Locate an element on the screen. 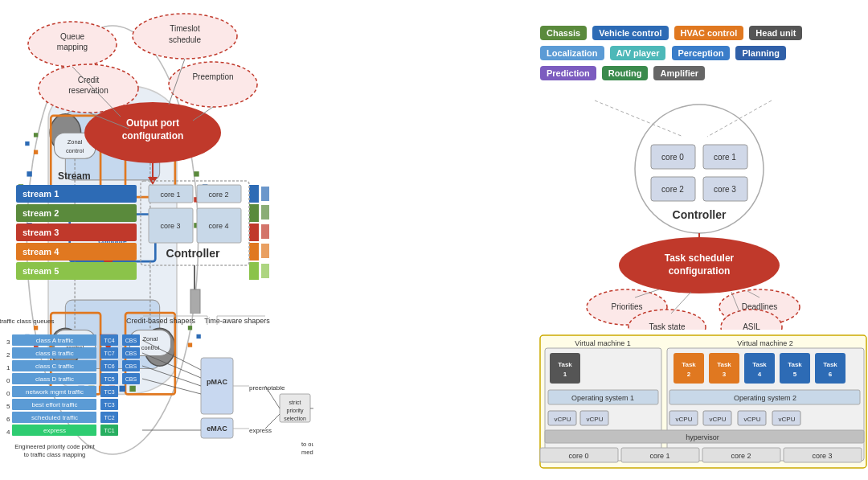  svg-text: TC4 is located at coordinates (109, 341).